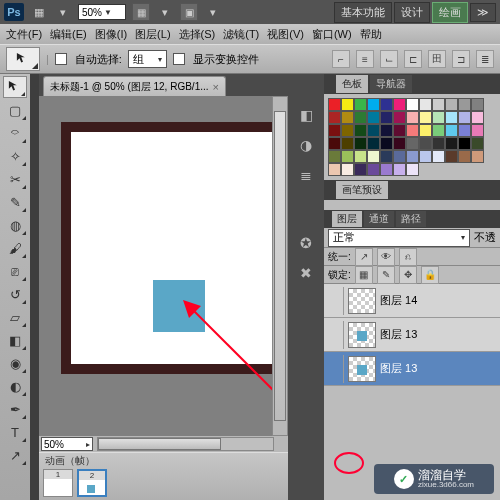  What do you see at coordinates (306, 243) in the screenshot?
I see `brush-panel-icon: ✪` at bounding box center [306, 243].